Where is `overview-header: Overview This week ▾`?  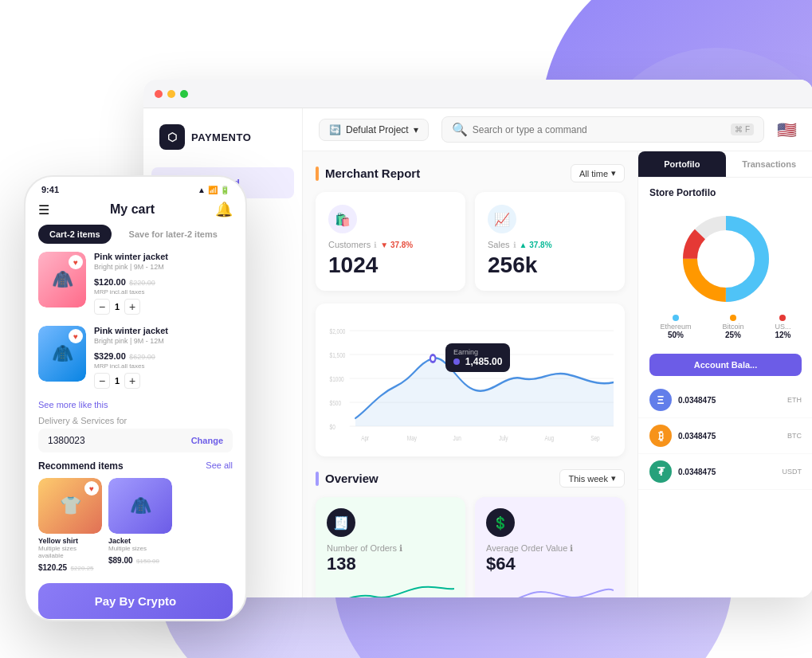
overview-header: Overview This week ▾ is located at coordinates (470, 478).